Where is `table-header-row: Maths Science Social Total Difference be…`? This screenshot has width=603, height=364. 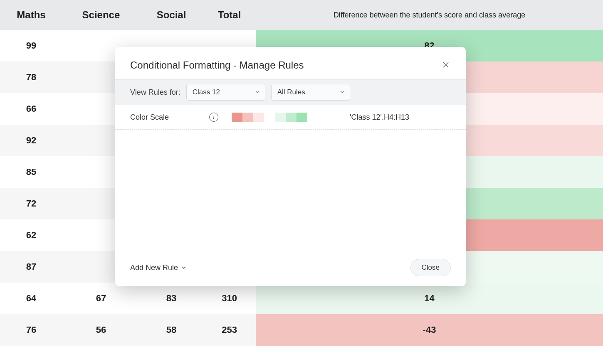 table-header-row: Maths Science Social Total Difference be… is located at coordinates (302, 15).